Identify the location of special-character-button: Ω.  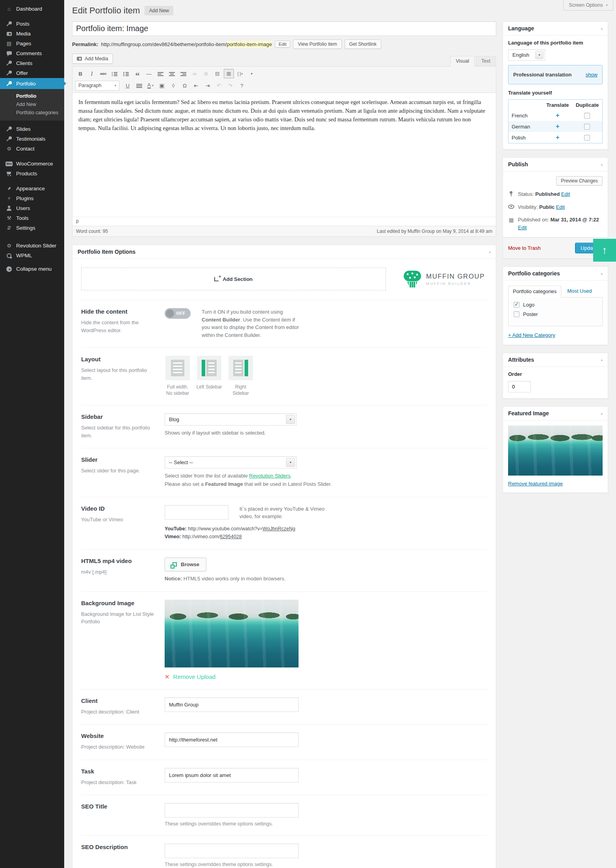
(185, 85).